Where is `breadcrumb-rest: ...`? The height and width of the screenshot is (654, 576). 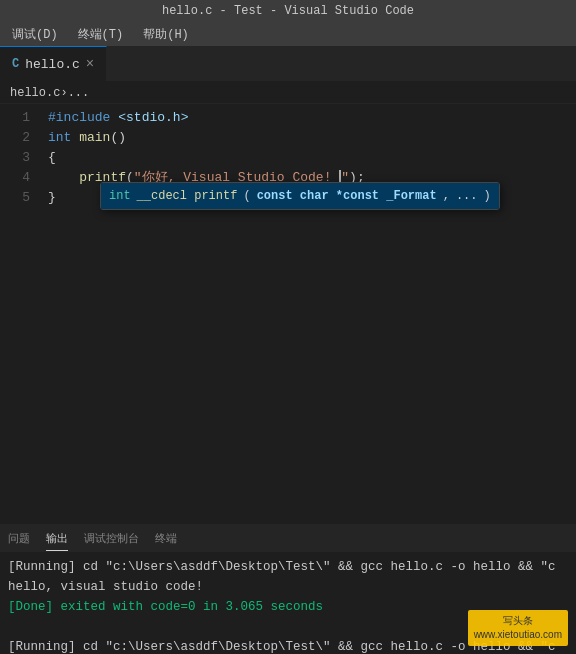
breadcrumb-rest: ... is located at coordinates (79, 93).